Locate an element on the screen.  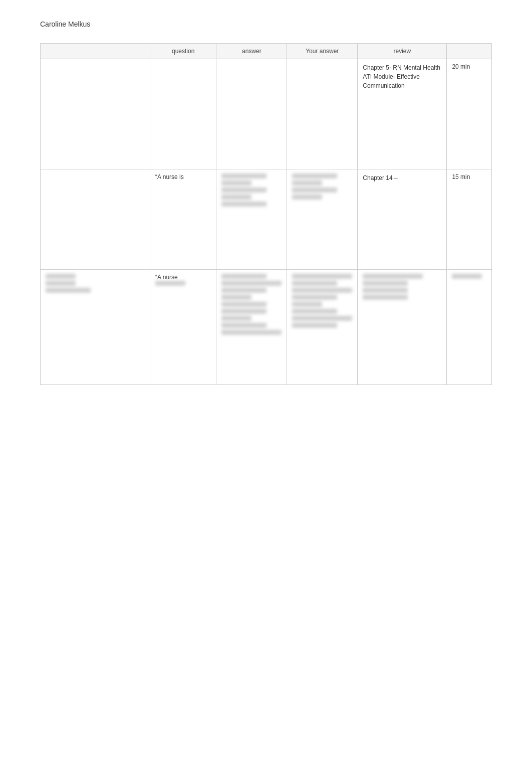
col-header-time is located at coordinates (469, 51).